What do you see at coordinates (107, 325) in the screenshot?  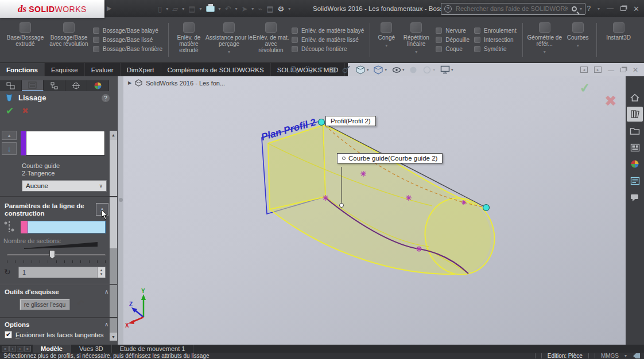 I see `options-collapse-icon: ∧` at bounding box center [107, 325].